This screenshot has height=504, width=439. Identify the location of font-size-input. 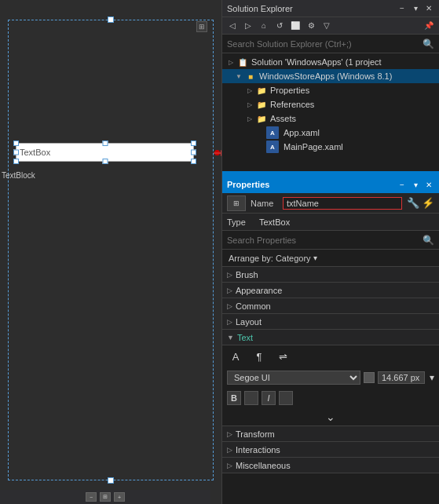
(401, 378).